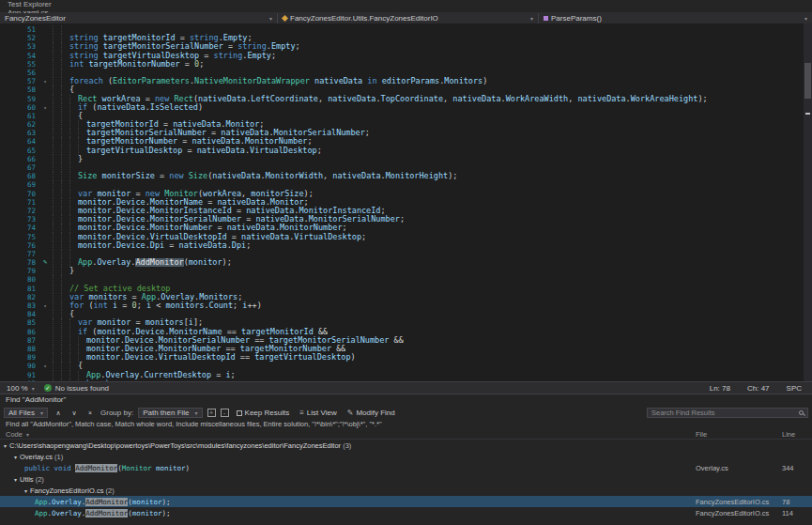 Image resolution: width=812 pixels, height=525 pixels. Describe the element at coordinates (406, 167) in the screenshot. I see `code-line: 67` at that location.